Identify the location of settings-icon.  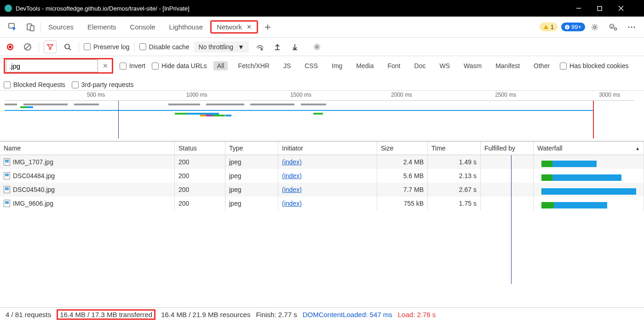
(595, 27).